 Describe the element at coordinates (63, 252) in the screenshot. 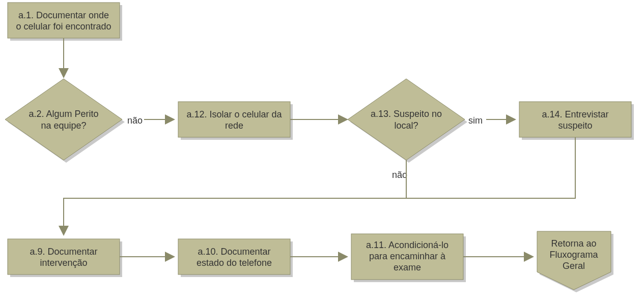

I see `node-a9-text-line1: a.9. Documentar` at that location.